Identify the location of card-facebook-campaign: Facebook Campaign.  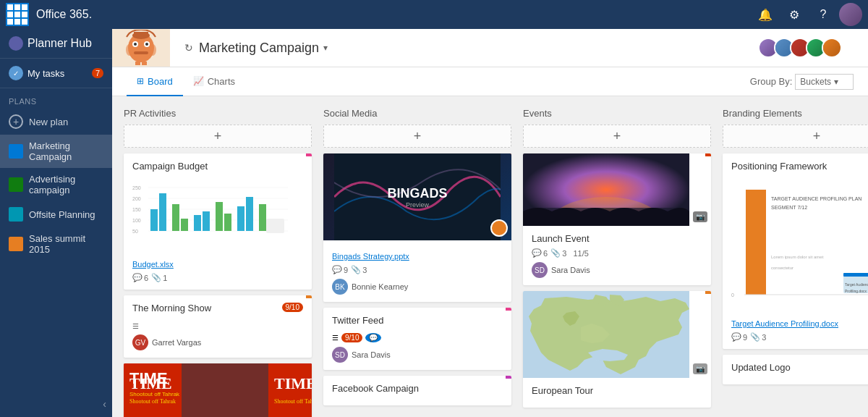
(417, 391).